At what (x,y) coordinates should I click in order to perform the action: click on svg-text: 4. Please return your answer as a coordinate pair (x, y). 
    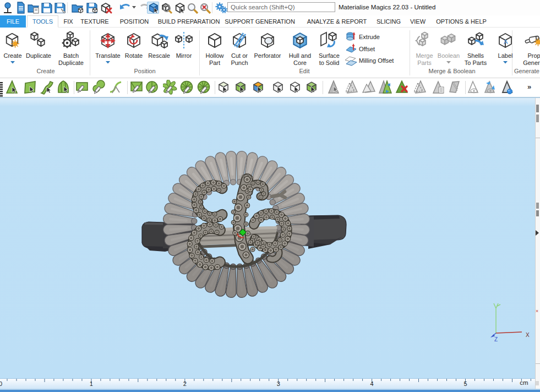
    Looking at the image, I should click on (372, 384).